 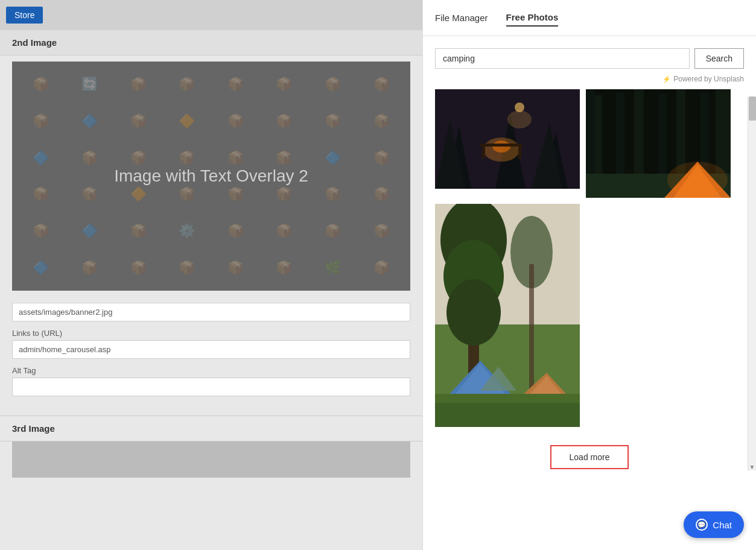 I want to click on search-input, so click(x=562, y=58).